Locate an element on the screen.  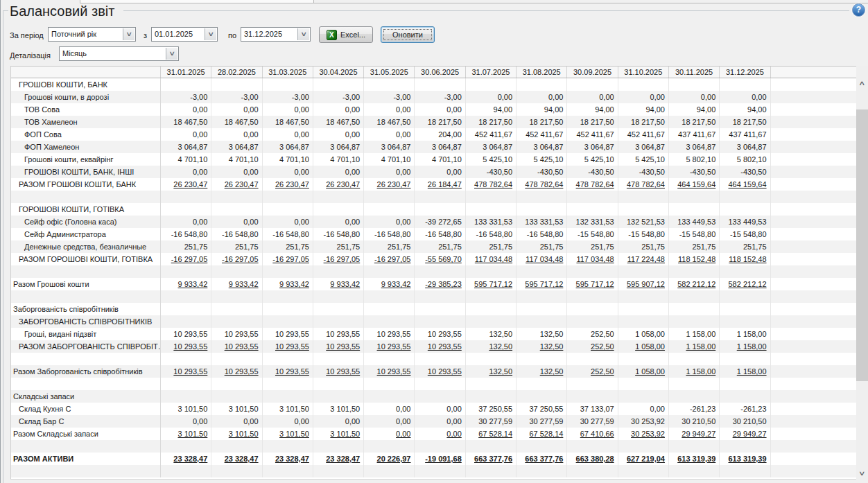
value-cell: 582 212,12 is located at coordinates (695, 284).